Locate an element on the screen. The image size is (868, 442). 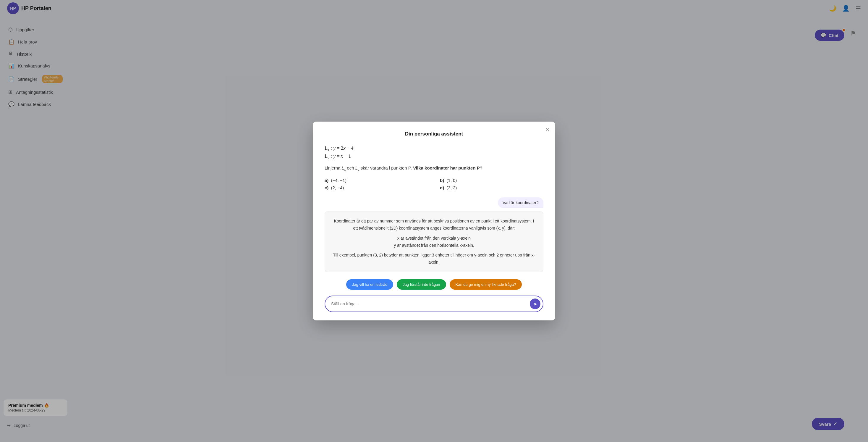
question-text: Linjerna L1 och L2 skär varandra i punkt… is located at coordinates (434, 169).